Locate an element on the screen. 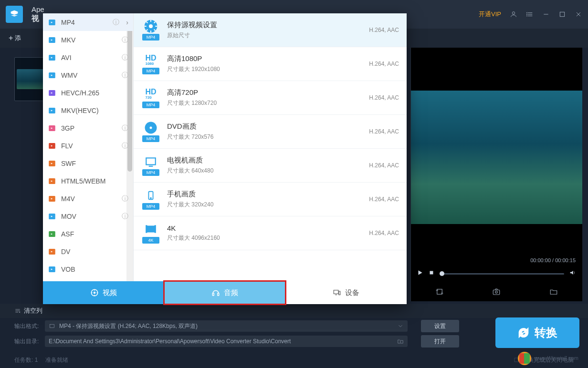 The height and width of the screenshot is (368, 588). convert-button: 转换 is located at coordinates (537, 333).